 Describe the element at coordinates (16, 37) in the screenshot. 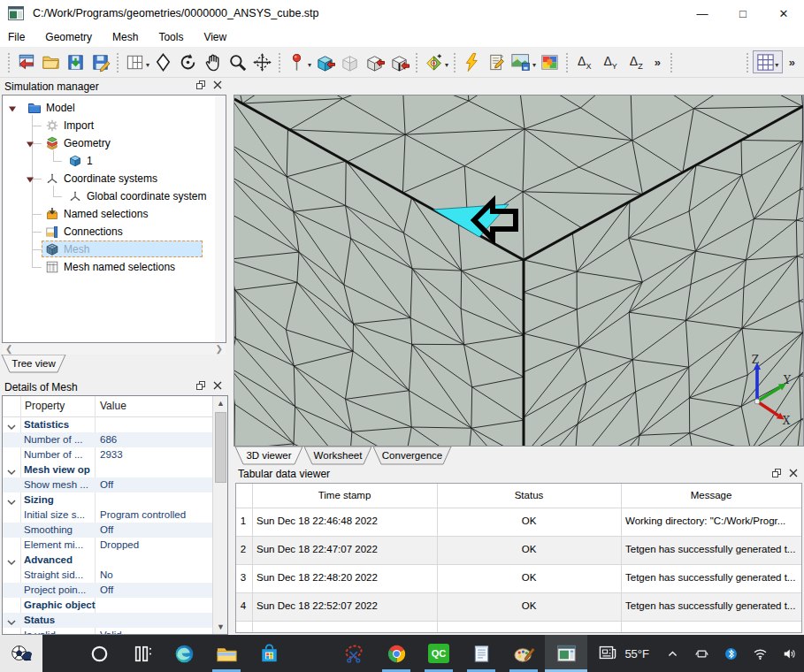

I see `menu-file: File` at that location.